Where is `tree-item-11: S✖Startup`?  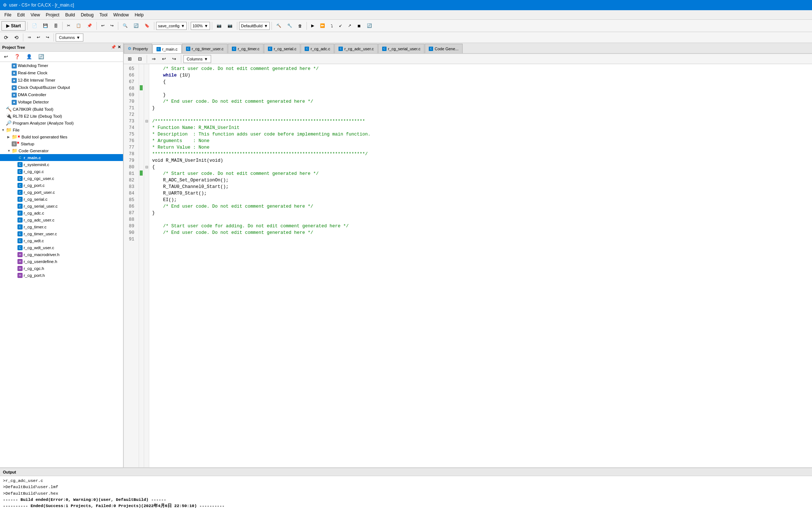
tree-item-11: S✖Startup is located at coordinates (62, 144).